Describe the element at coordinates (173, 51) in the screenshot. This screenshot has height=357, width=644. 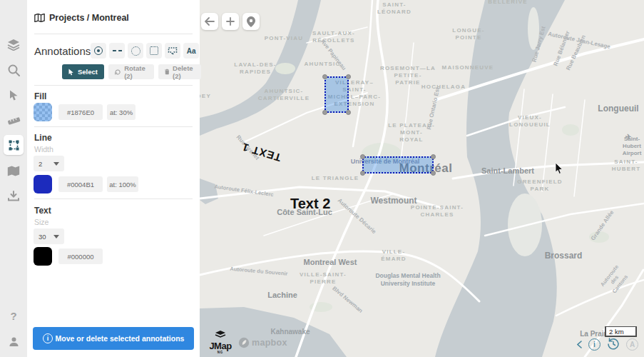
I see `polygon-icon` at that location.